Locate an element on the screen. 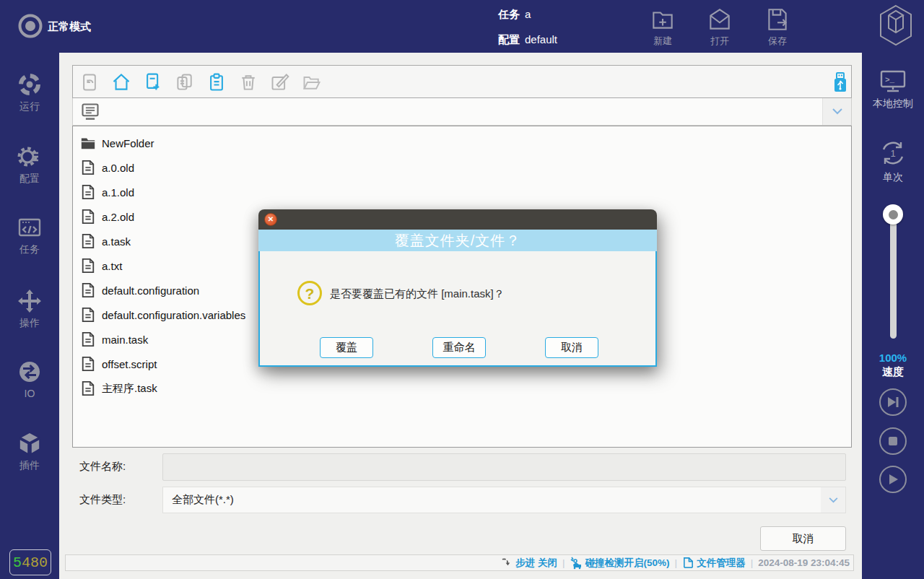 Image resolution: width=924 pixels, height=579 pixels. list-item: NewFolder is located at coordinates (462, 143).